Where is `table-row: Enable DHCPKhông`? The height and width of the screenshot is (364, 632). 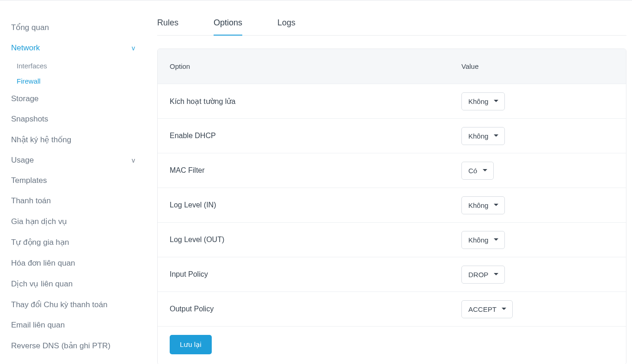 table-row: Enable DHCPKhông is located at coordinates (392, 136).